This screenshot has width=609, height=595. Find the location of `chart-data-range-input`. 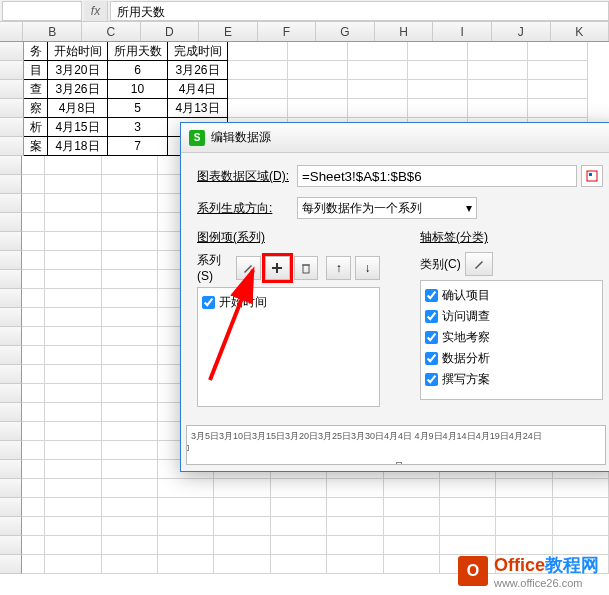

chart-data-range-input is located at coordinates (437, 176).